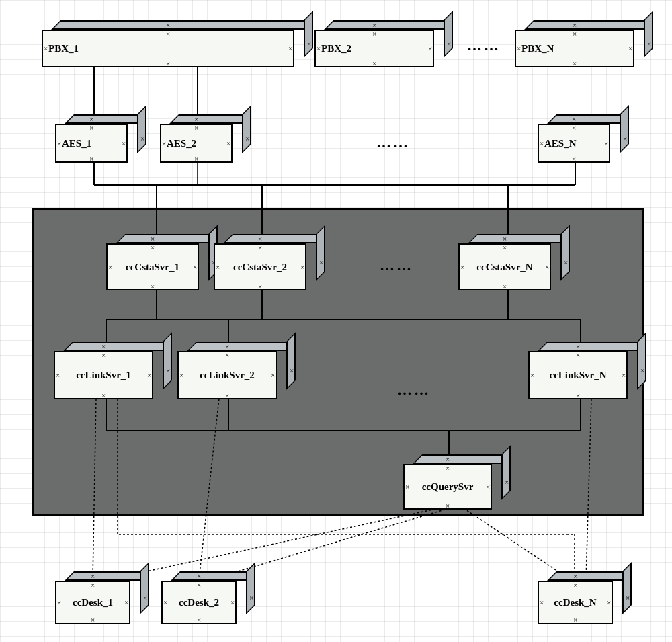  Describe the element at coordinates (575, 602) in the screenshot. I see `label: ccDesk_N` at that location.